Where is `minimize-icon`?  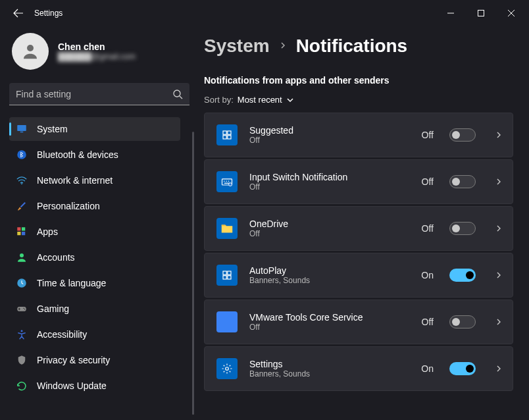 minimize-icon is located at coordinates (451, 13).